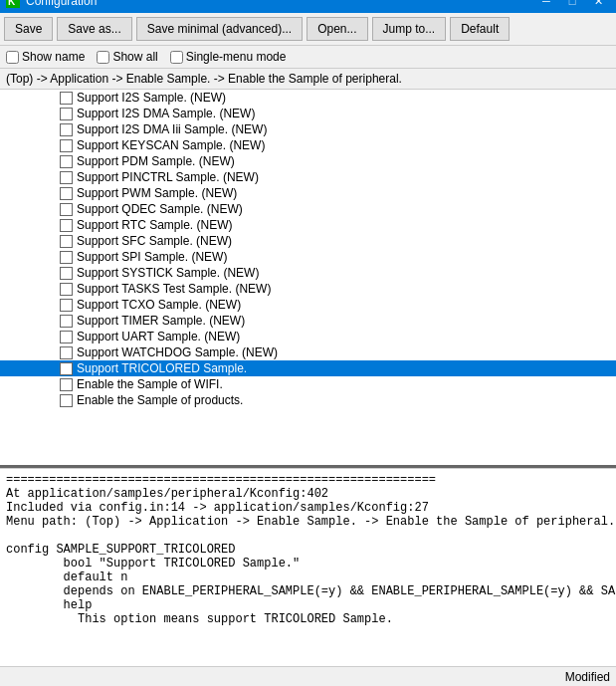 The image size is (616, 686). I want to click on list-item: Support RTC Sample. (NEW), so click(308, 225).